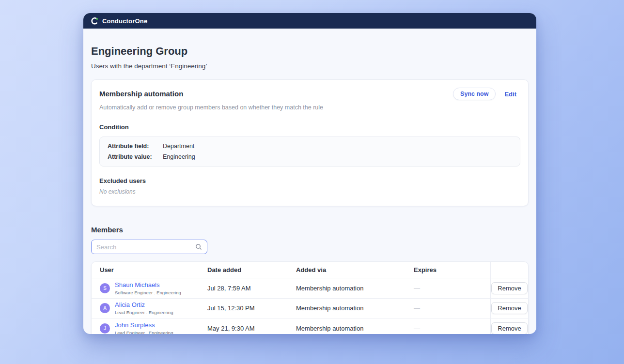 The height and width of the screenshot is (364, 624). I want to click on page-title: Engineering Group, so click(310, 51).